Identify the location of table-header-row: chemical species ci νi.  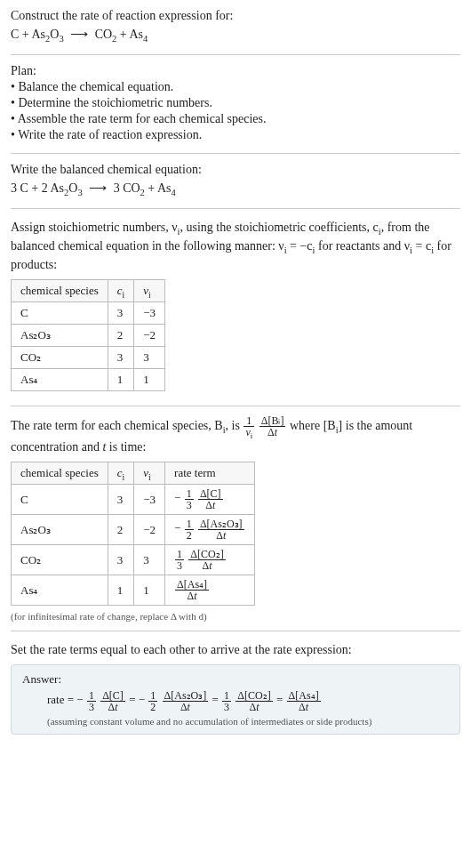
(89, 292).